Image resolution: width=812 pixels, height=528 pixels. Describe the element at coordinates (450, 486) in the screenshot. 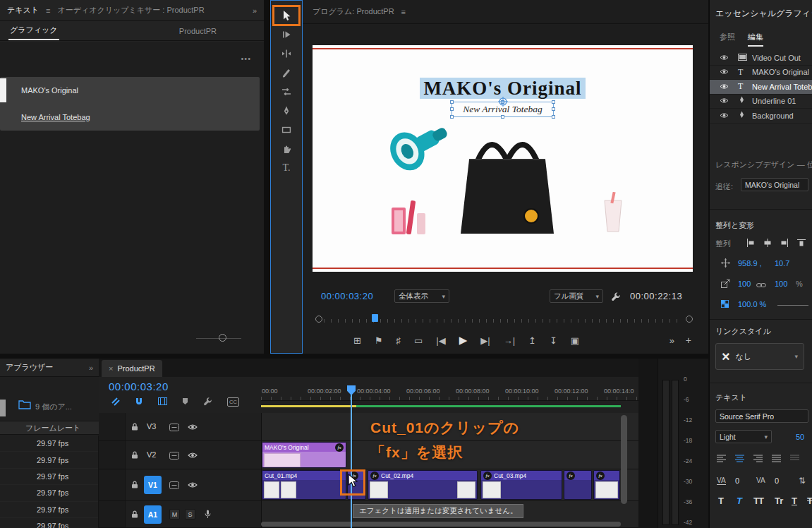

I see `track-v1-lane: Cut_01.mp4 fx fx Cut_02.mp4` at that location.